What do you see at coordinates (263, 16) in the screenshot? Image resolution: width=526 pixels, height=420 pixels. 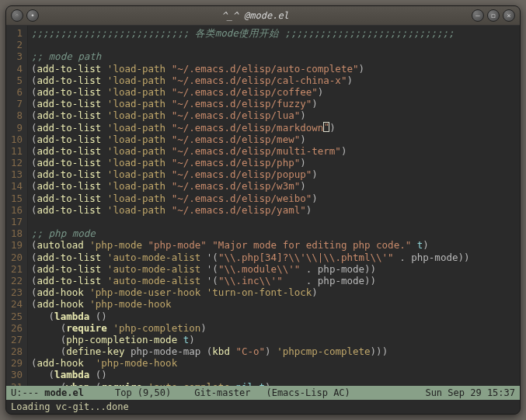 I see `titlebar: ◦ • ^_^ @mode.el – ◻ ×` at bounding box center [263, 16].